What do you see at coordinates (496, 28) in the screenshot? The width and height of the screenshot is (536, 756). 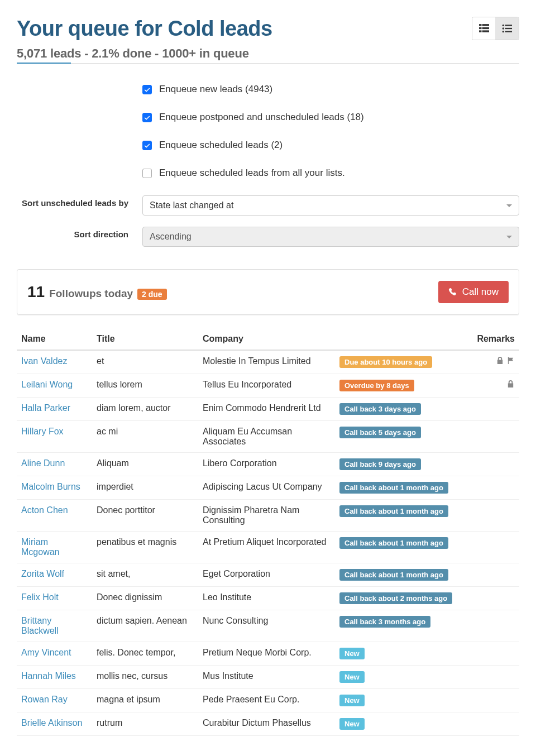 I see `view-toggle` at bounding box center [496, 28].